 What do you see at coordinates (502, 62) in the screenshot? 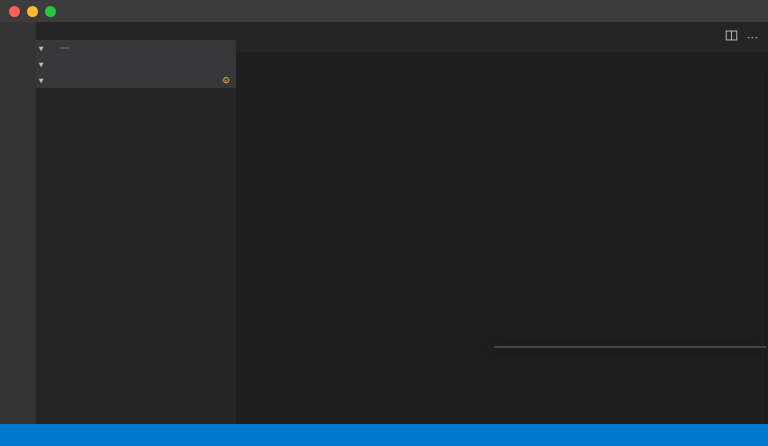
I see `breadcrumb` at bounding box center [502, 62].